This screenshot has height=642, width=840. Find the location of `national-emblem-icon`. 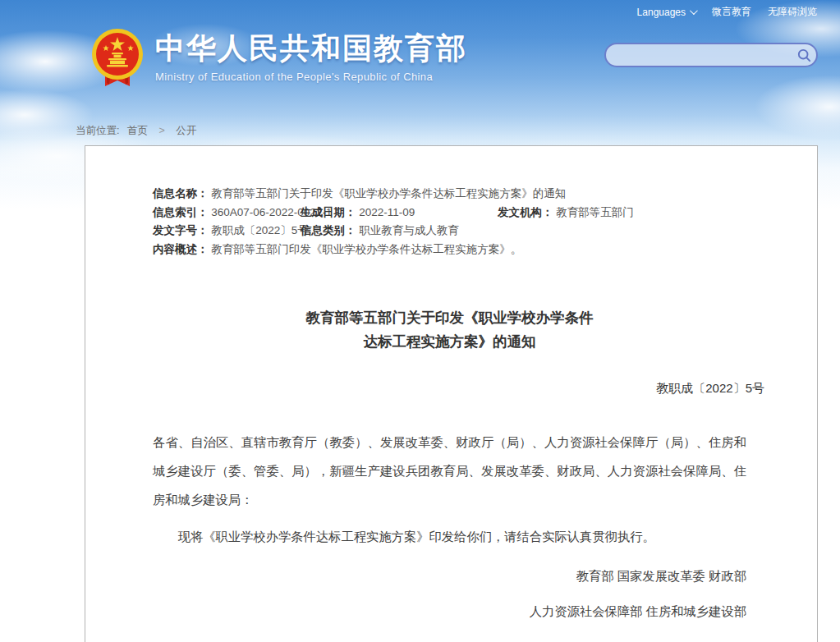

national-emblem-icon is located at coordinates (117, 57).